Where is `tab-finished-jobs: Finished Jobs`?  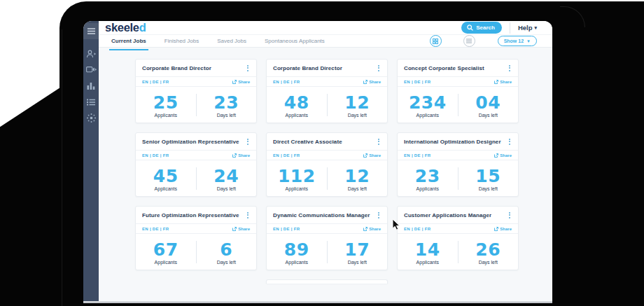 tab-finished-jobs: Finished Jobs is located at coordinates (182, 41).